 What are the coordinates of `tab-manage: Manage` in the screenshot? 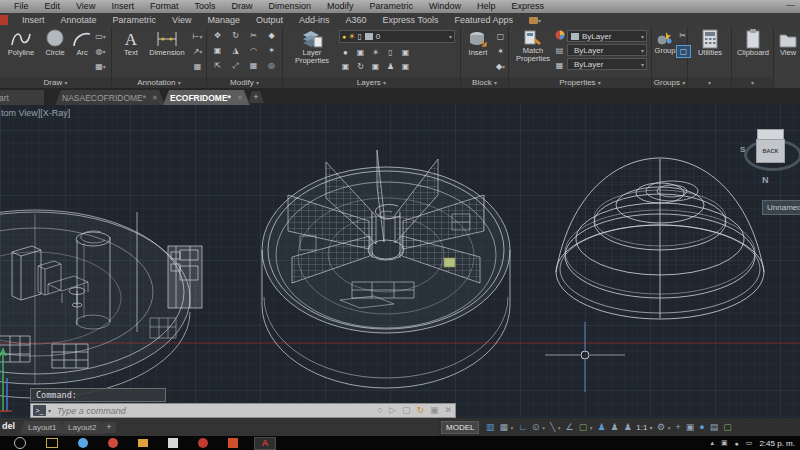 It's located at (224, 20).